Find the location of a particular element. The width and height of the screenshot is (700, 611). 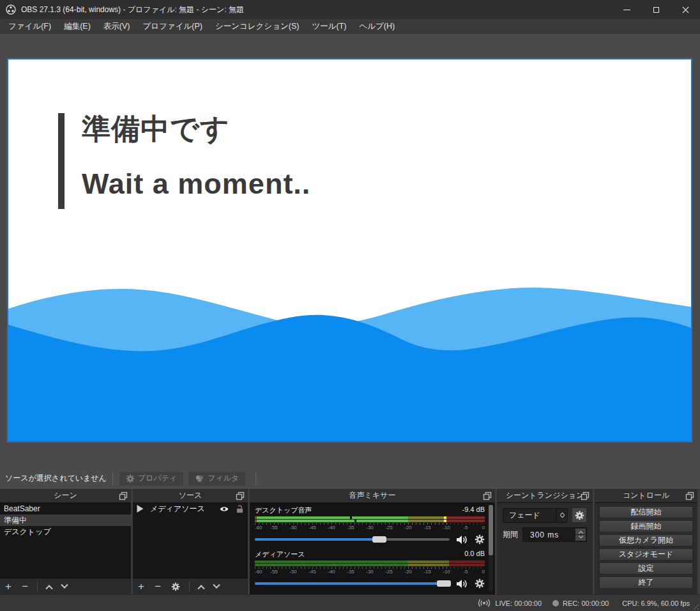

meter-scale-label: -45 is located at coordinates (312, 571).